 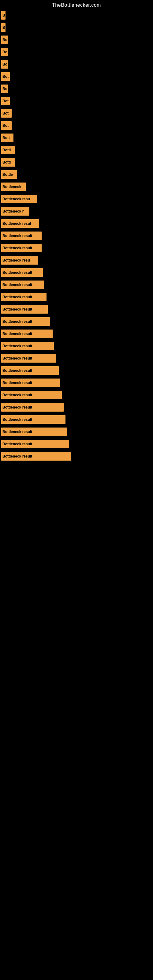 What do you see at coordinates (7, 138) in the screenshot?
I see `bar-item: Bott` at bounding box center [7, 138].